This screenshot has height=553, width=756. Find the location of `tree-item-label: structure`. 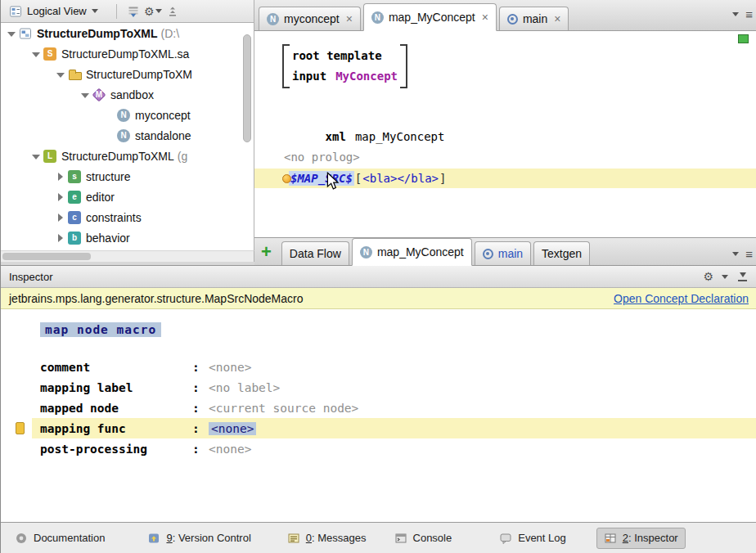

tree-item-label: structure is located at coordinates (108, 177).